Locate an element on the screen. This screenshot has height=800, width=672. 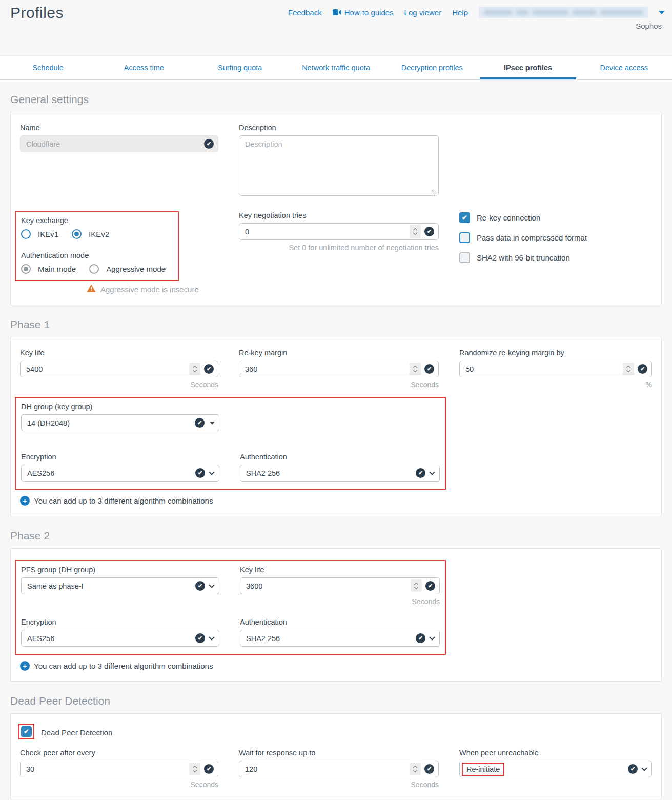
header-links: Feedback How-to guides Log viewer Help is located at coordinates (477, 12).